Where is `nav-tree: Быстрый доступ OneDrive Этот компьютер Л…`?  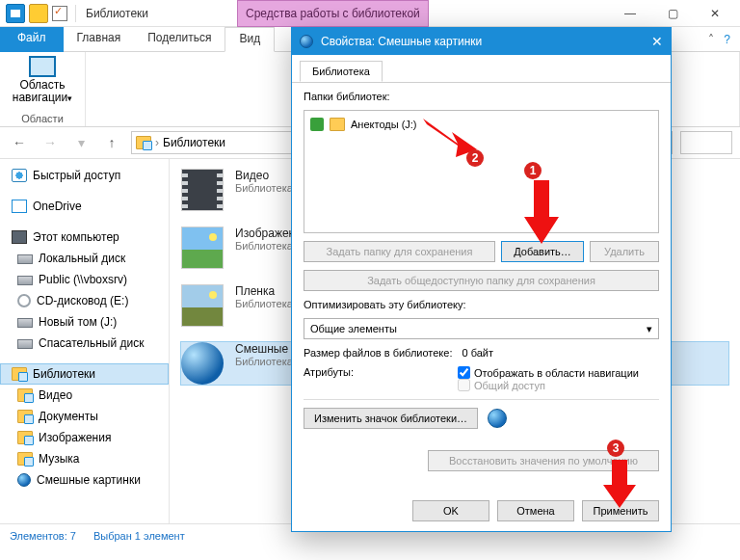 nav-tree: Быстрый доступ OneDrive Этот компьютер Л… is located at coordinates (85, 341).